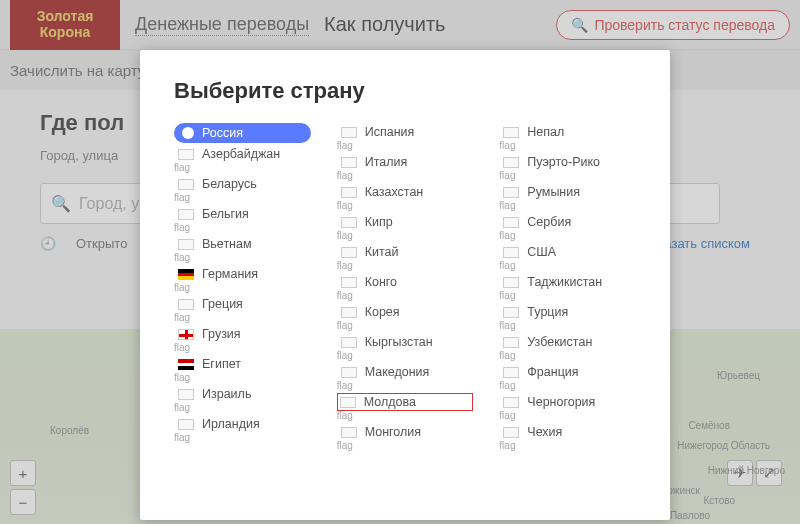 The image size is (800, 524). I want to click on country-item: Россия, so click(242, 133).